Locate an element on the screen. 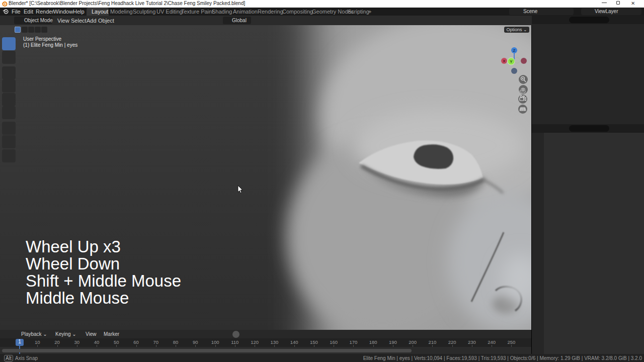 This screenshot has width=644, height=362. svg-text: X is located at coordinates (504, 61).